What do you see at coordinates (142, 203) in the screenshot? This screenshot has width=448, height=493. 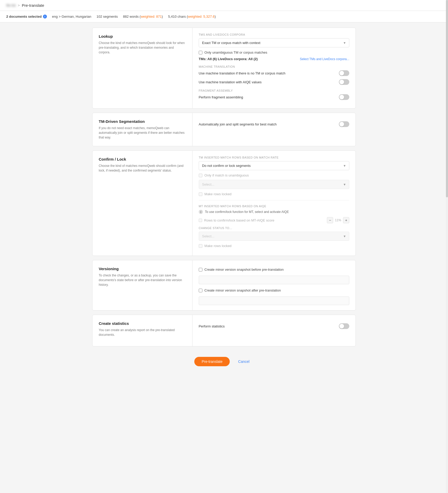 I see `confirm-lock-left: Confirm / Lock Choose the kind of matche…` at bounding box center [142, 203].